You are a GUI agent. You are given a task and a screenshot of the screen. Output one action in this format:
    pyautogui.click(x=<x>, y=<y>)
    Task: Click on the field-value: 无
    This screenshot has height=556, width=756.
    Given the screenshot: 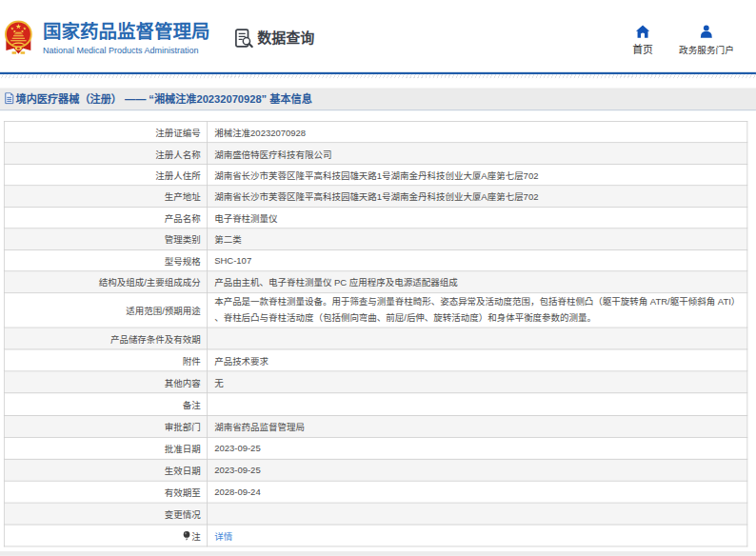 What is the action you would take?
    pyautogui.click(x=476, y=383)
    